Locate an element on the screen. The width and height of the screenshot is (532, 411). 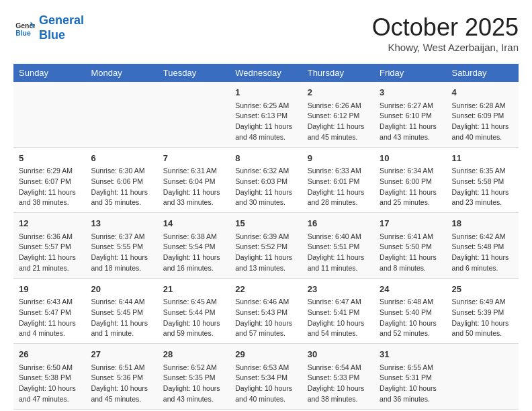
day-info: Sunrise: 6:46 AMSunset: 5:43 PMDaylight:… is located at coordinates (266, 318).